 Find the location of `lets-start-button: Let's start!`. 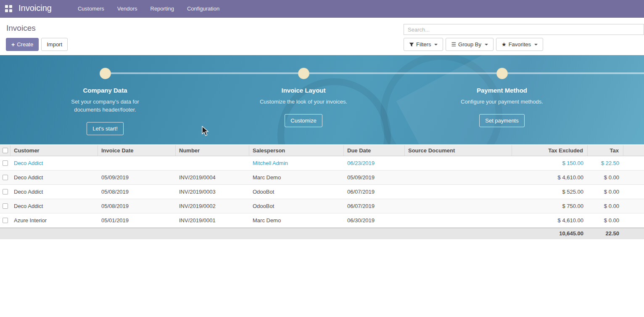

lets-start-button: Let's start! is located at coordinates (105, 129).